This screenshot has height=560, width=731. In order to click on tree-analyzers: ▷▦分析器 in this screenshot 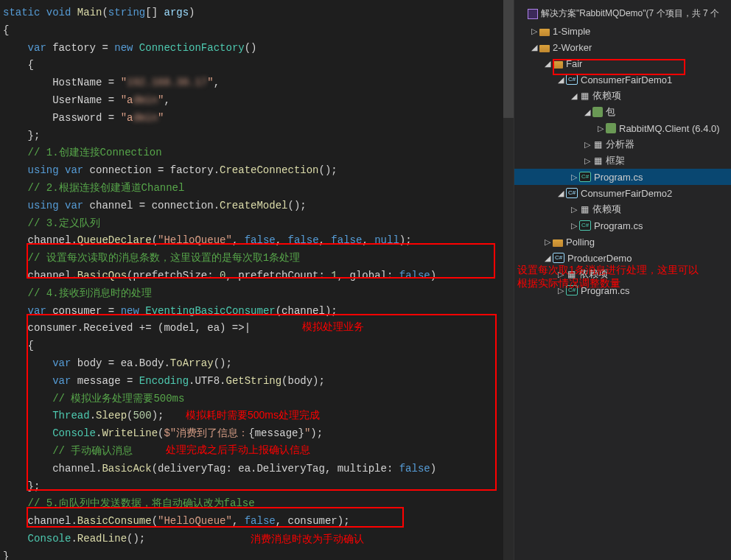, I will do `click(623, 144)`.